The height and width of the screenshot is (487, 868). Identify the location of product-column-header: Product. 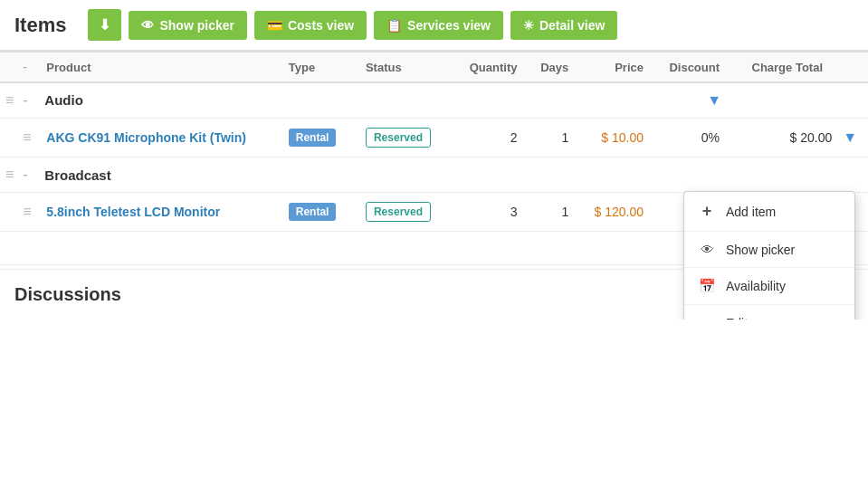
(157, 67).